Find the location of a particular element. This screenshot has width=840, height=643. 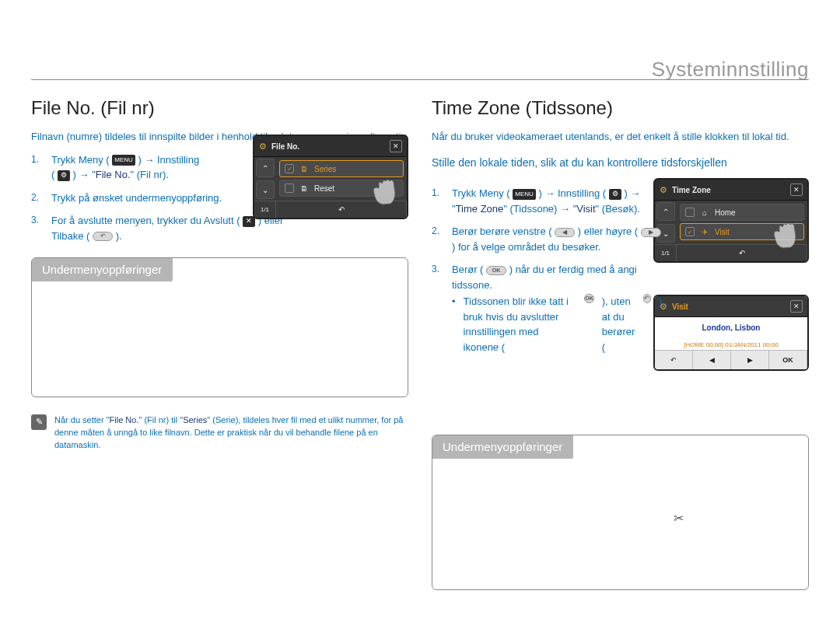

step-text: For å avslutte menyen, trykker du Avslut… is located at coordinates (146, 221).